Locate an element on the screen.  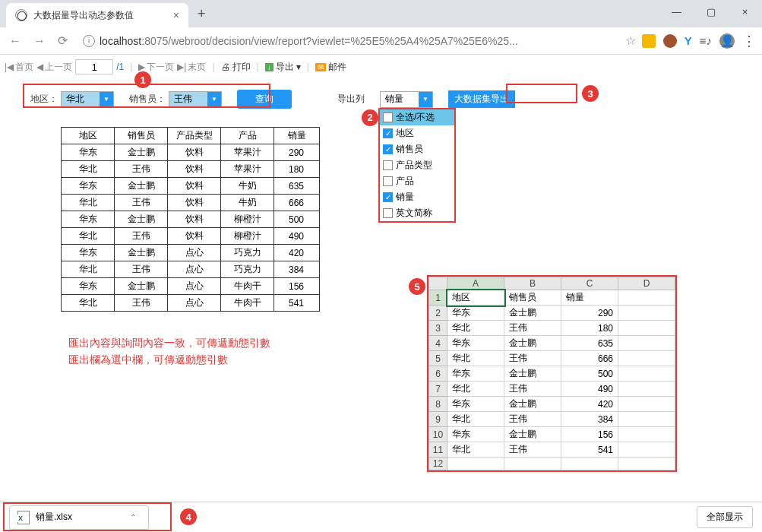
excel-row: 11华北王伟541 is located at coordinates (552, 450).